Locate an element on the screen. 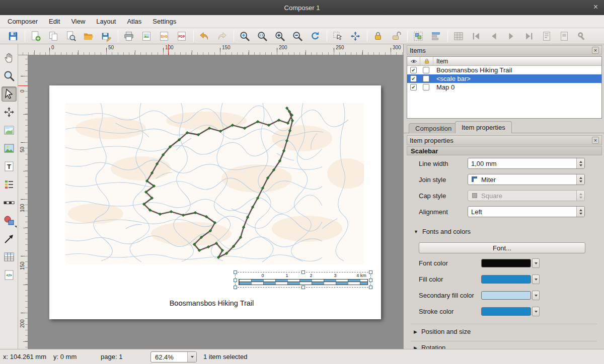  font-button: Font... is located at coordinates (502, 248).